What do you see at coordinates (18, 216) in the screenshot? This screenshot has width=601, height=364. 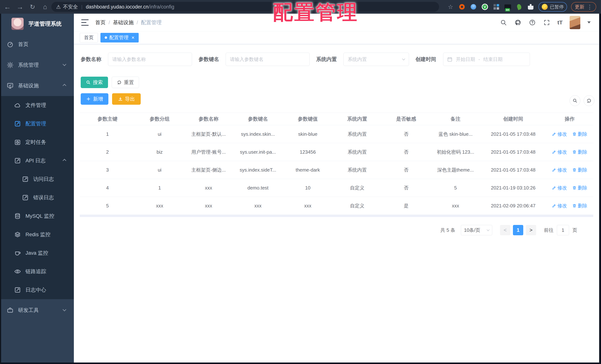 I see `database-icon` at bounding box center [18, 216].